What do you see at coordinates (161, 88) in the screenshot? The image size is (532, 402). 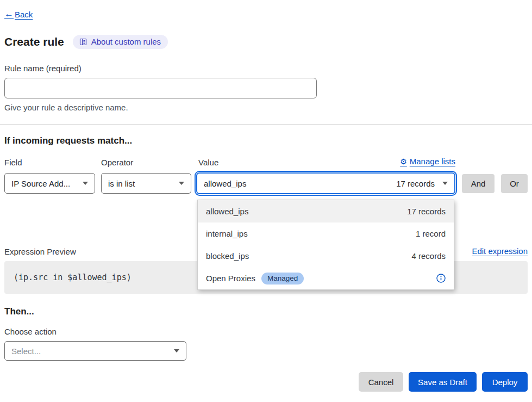 I see `rule-name-input` at bounding box center [161, 88].